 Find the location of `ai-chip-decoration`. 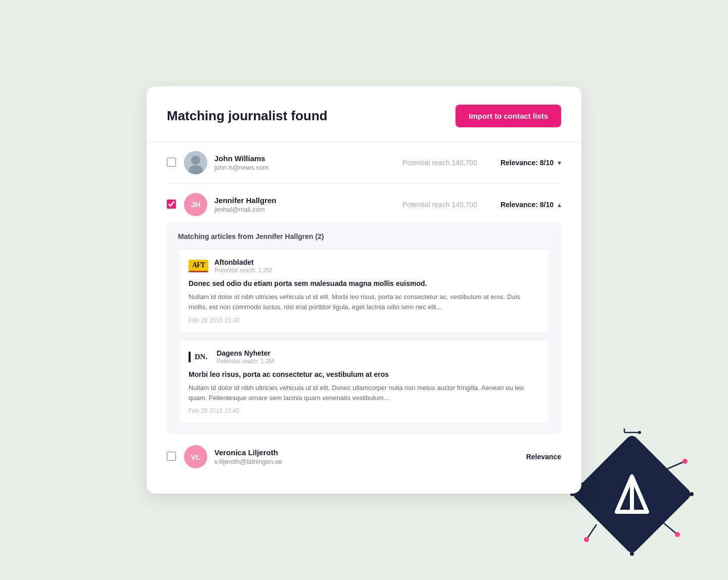

ai-chip-decoration is located at coordinates (632, 494).